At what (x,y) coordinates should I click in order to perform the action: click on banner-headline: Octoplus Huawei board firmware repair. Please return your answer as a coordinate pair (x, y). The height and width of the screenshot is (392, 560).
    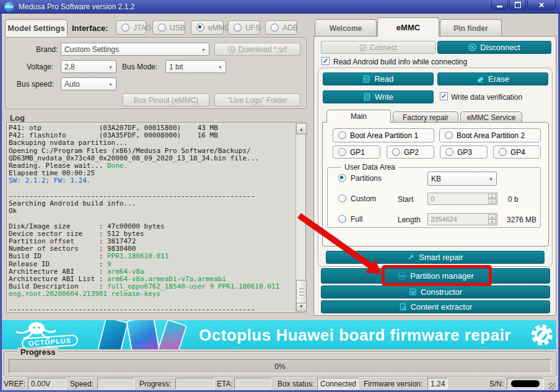
    Looking at the image, I should click on (355, 336).